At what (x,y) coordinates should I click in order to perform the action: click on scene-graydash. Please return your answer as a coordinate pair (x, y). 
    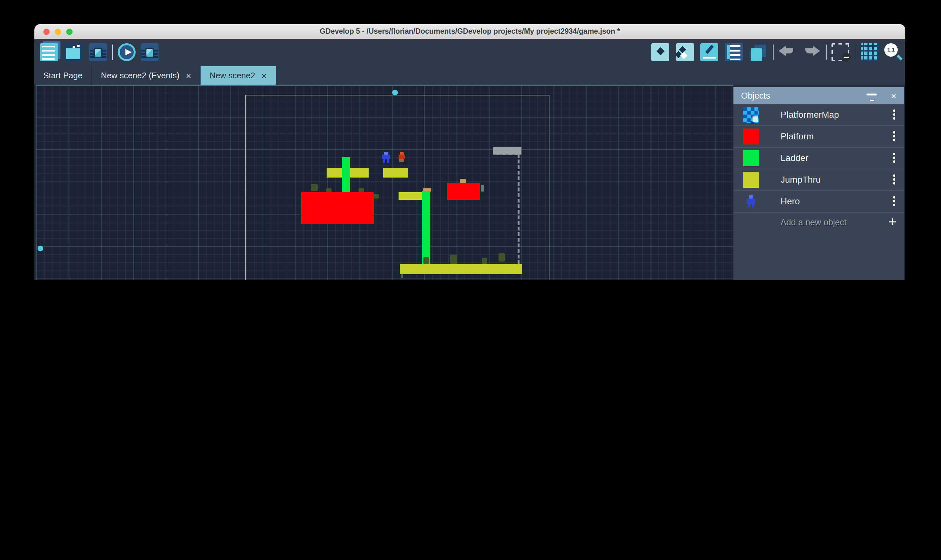
    Looking at the image, I should click on (507, 151).